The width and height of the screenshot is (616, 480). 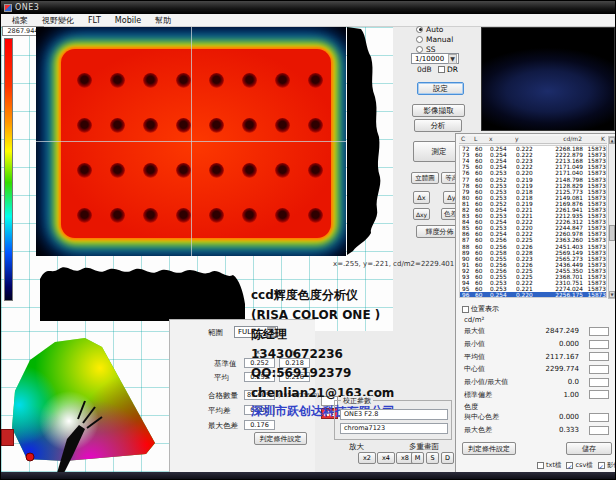 I want to click on analyze-button: 分析, so click(x=438, y=126).